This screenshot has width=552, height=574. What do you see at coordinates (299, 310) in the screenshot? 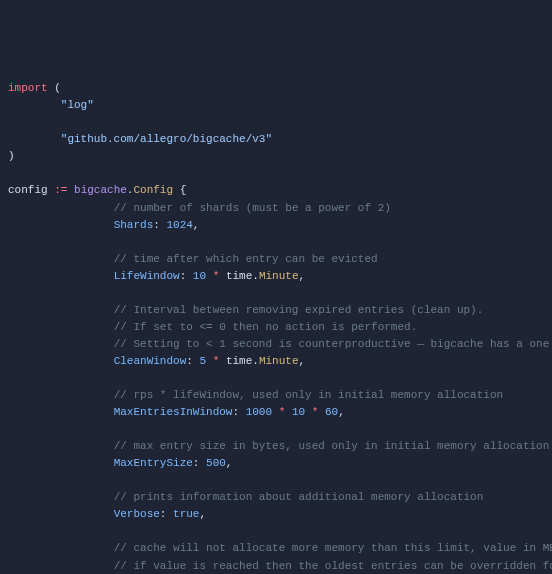
I see `comment: // Interval between removing expired ent…` at bounding box center [299, 310].